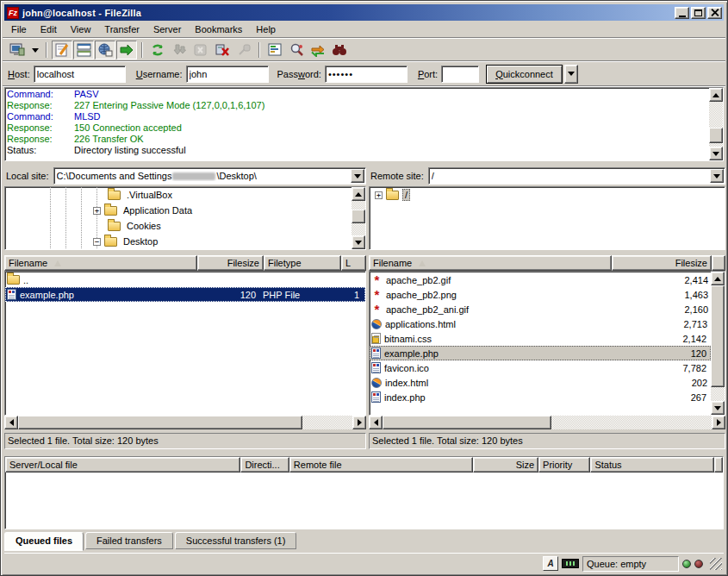 This screenshot has height=576, width=728. What do you see at coordinates (460, 74) in the screenshot?
I see `port-input` at bounding box center [460, 74].